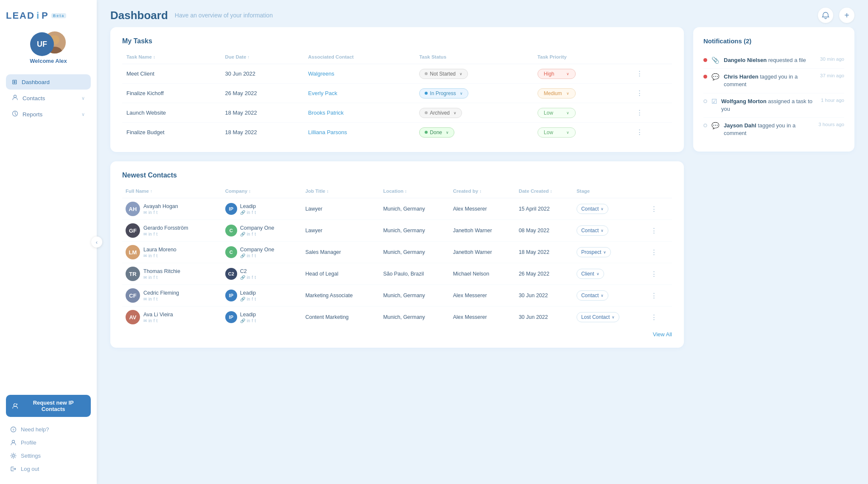 This screenshot has height=484, width=868. What do you see at coordinates (437, 132) in the screenshot?
I see `task-status-badge: Done ∨` at bounding box center [437, 132].